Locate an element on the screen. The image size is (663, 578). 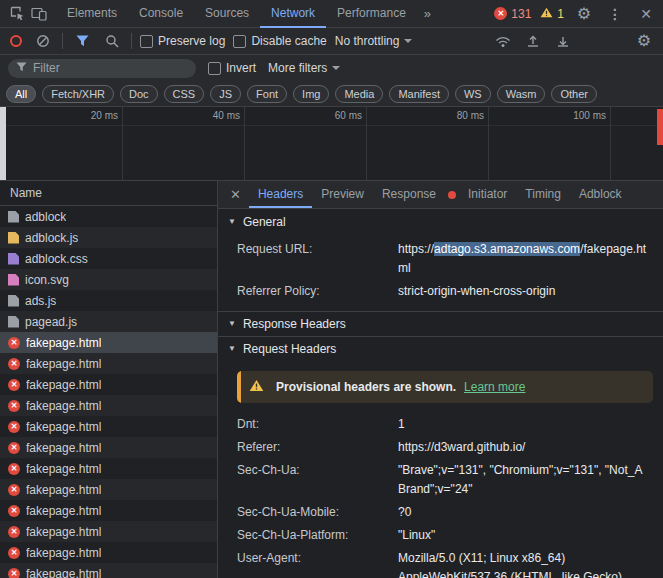
filter-toggle-icon is located at coordinates (82, 41).